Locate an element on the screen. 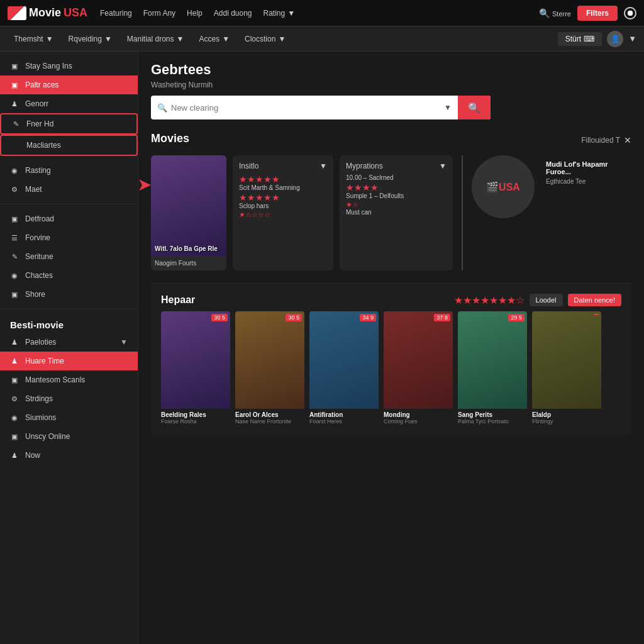  search-input-wrap: 🔍 ▼ is located at coordinates (304, 108).